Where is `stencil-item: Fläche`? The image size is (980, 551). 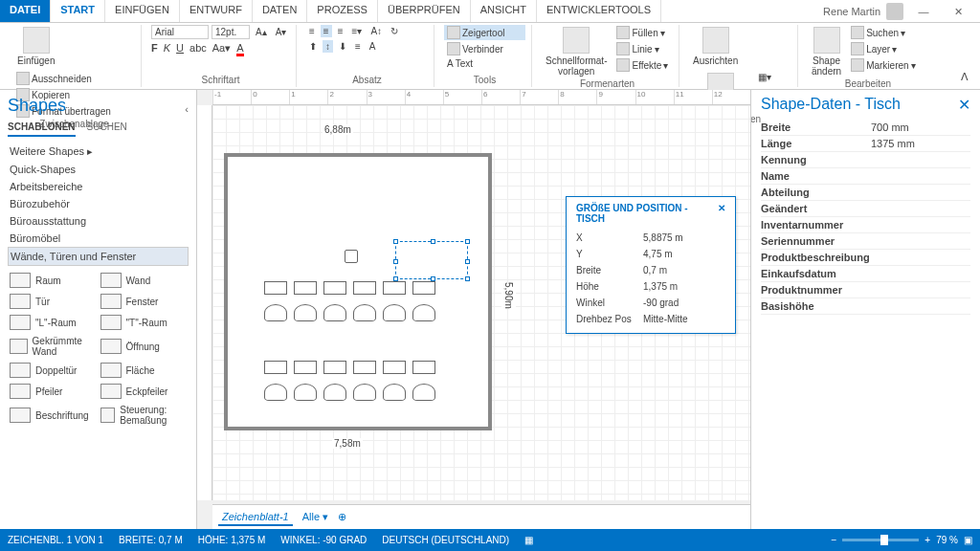 stencil-item: Fläche is located at coordinates (144, 370).